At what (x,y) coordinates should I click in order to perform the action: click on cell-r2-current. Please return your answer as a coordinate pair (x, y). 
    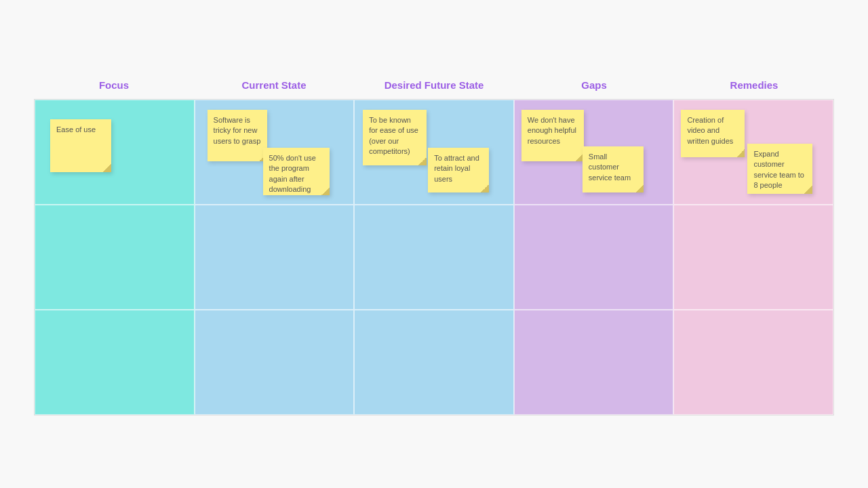
    Looking at the image, I should click on (275, 258).